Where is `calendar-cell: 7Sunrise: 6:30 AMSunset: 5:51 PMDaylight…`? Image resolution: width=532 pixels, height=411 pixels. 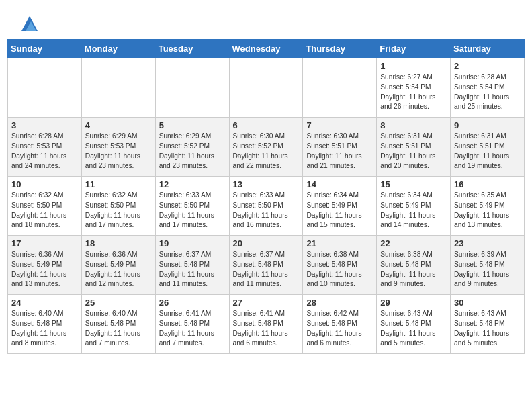
calendar-cell: 7Sunrise: 6:30 AMSunset: 5:51 PMDaylight… is located at coordinates (340, 147).